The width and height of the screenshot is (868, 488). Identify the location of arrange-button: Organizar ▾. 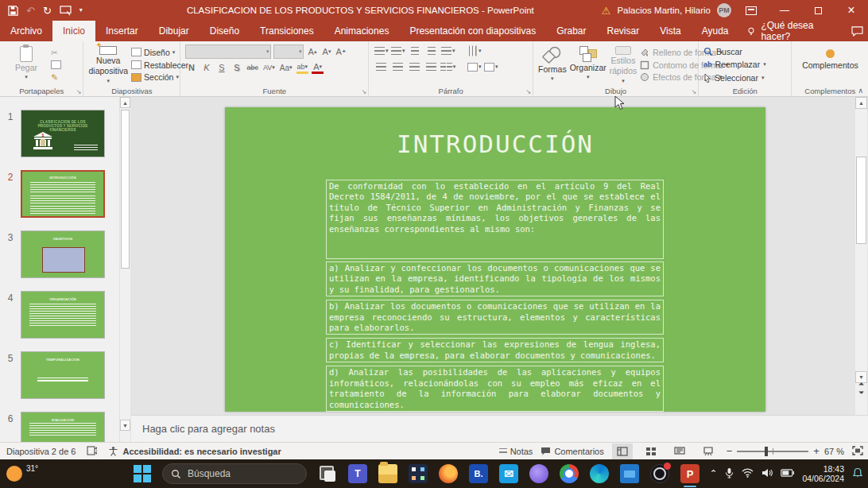
(588, 65).